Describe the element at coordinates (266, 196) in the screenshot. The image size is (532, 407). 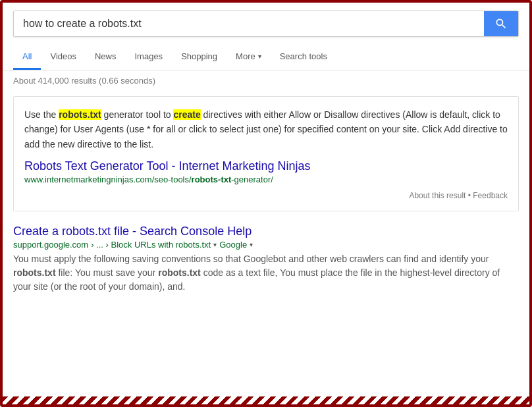
I see `snippet-footer: About this result • Feedback` at that location.